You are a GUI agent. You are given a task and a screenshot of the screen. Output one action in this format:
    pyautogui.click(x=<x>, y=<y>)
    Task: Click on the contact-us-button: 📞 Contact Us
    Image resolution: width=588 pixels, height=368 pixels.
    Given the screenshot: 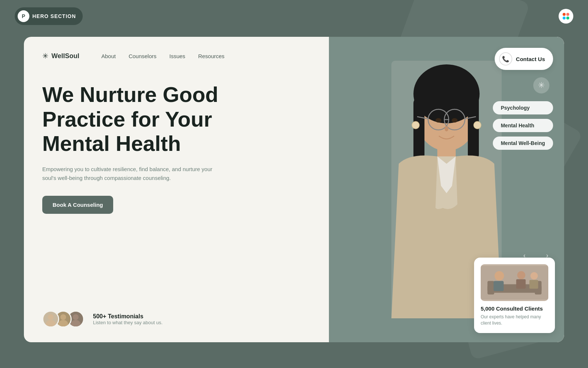 What is the action you would take?
    pyautogui.click(x=524, y=59)
    